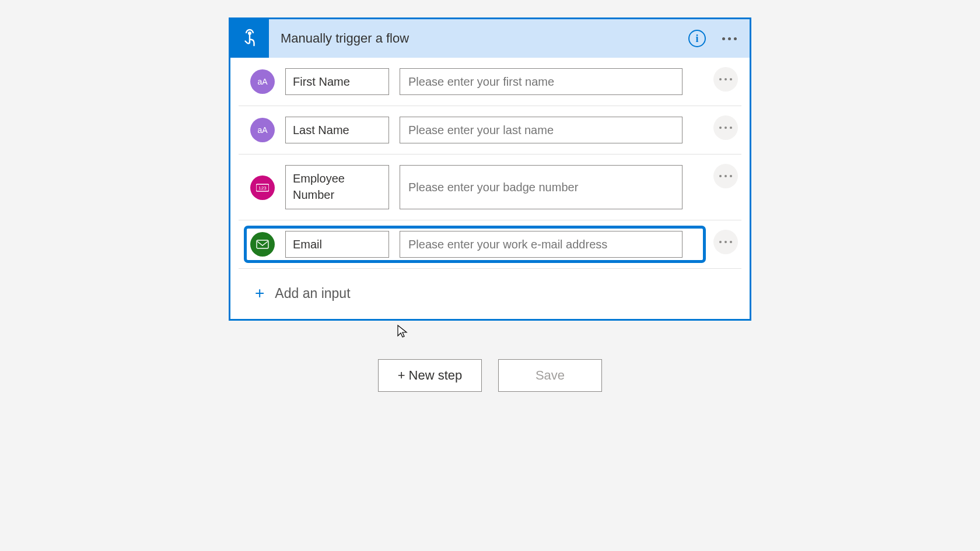  I want to click on number-type-icon: 123, so click(262, 188).